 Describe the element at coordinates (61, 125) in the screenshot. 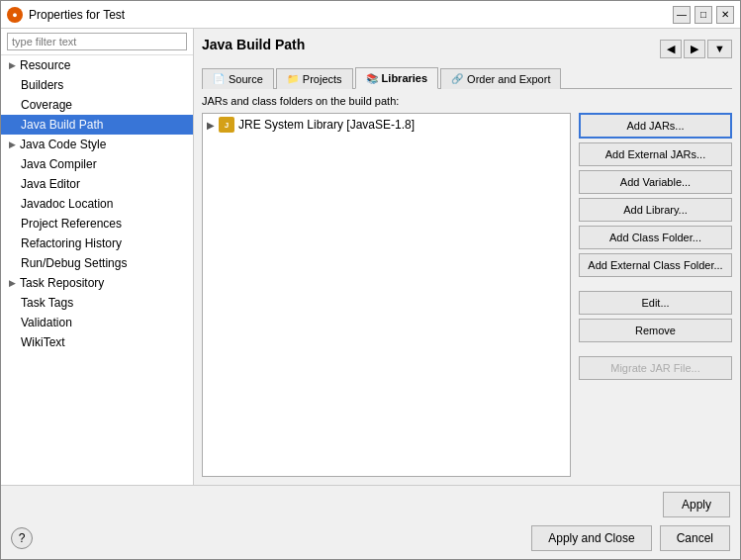

I see `sidebar-item-label: Java Build Path` at that location.